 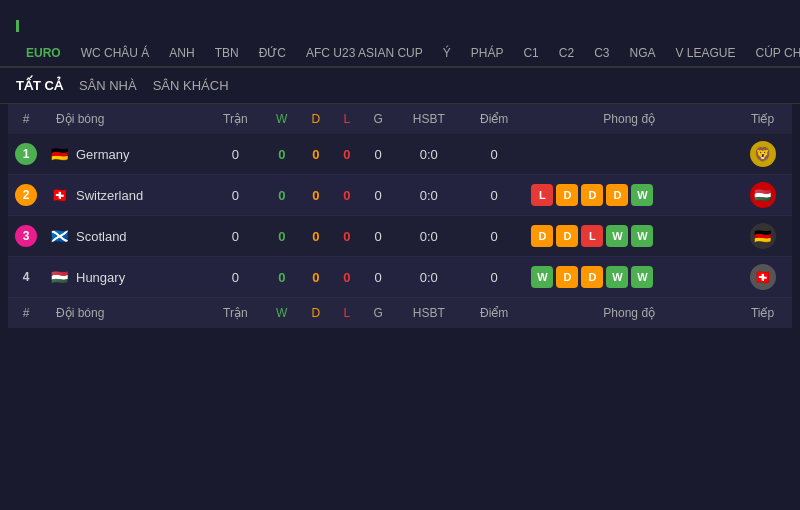 What do you see at coordinates (126, 236) in the screenshot?
I see `team-cell: 🏴󠁧󠁢󠁳󠁣󠁴󠁿 Scotland` at bounding box center [126, 236].